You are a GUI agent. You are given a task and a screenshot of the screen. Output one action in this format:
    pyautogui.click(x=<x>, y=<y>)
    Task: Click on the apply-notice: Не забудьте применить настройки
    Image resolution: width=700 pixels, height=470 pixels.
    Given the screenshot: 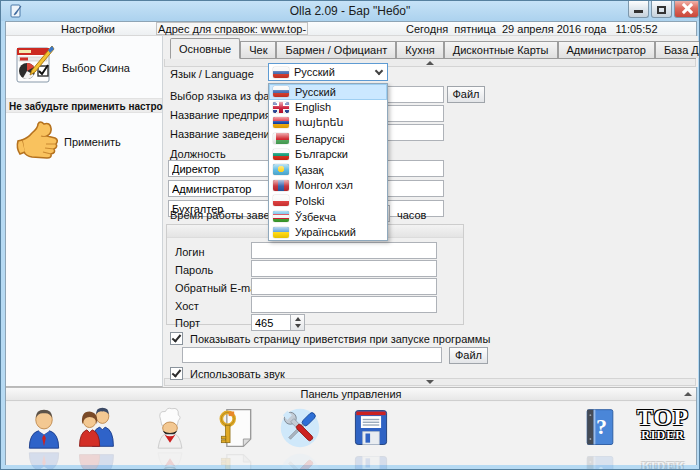 What is the action you would take?
    pyautogui.click(x=84, y=106)
    